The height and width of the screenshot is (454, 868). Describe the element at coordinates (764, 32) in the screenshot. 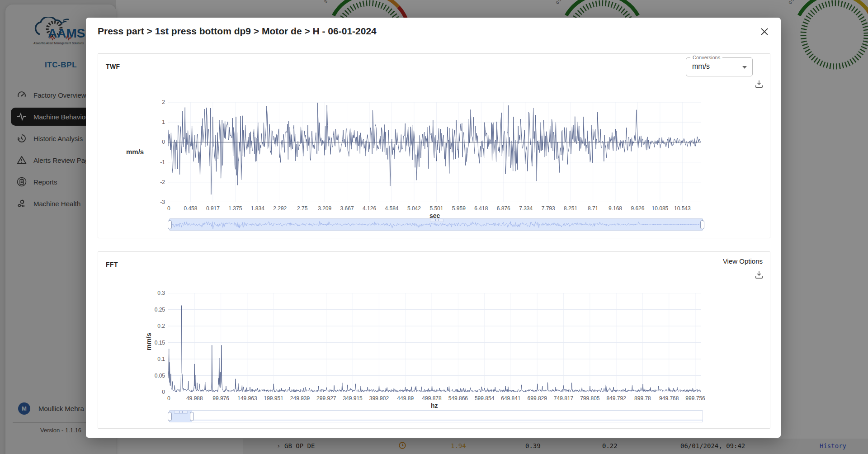

I see `close-button` at that location.